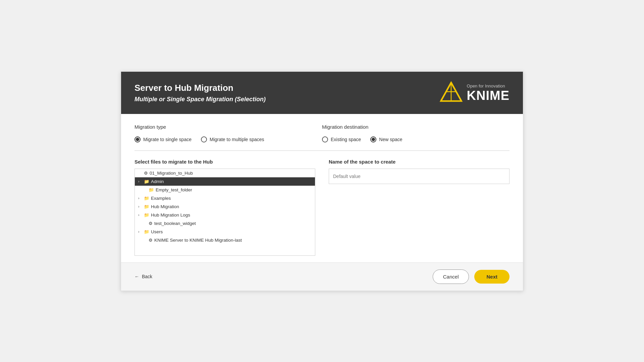 Image resolution: width=644 pixels, height=362 pixels. I want to click on logo-text: Open for Innovation KNIME, so click(488, 93).